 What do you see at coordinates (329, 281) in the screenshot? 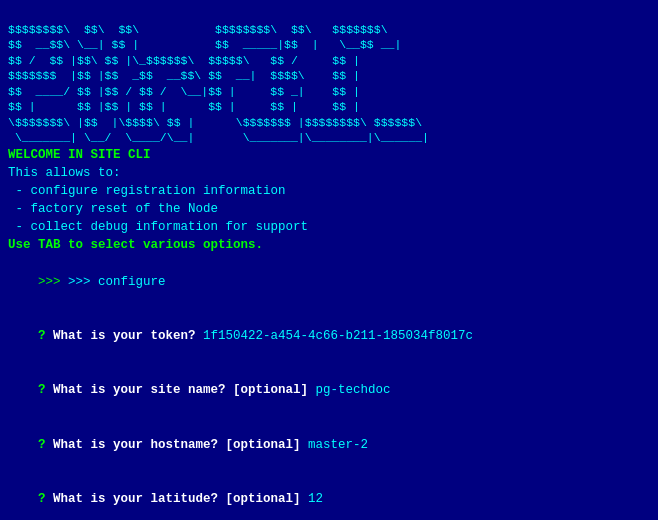
I see `configure-prompt: >>> >>> configure` at bounding box center [329, 281].